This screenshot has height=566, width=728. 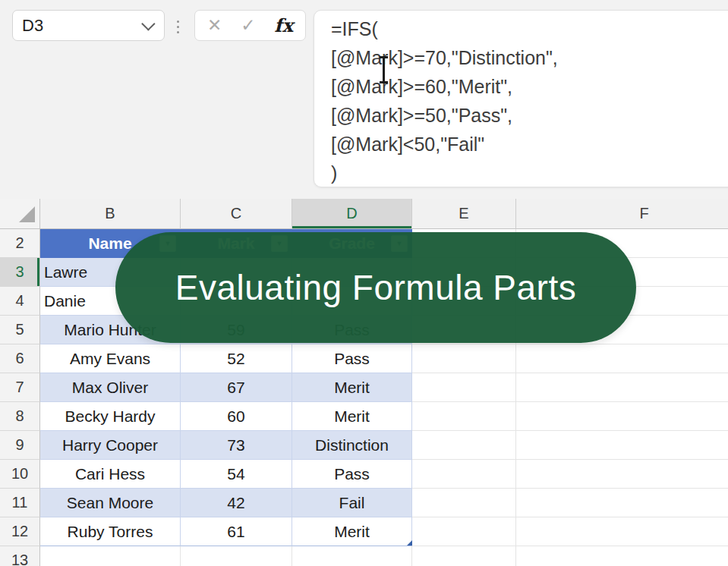 What do you see at coordinates (376, 288) in the screenshot?
I see `title-banner: Evaluating Formula Parts` at bounding box center [376, 288].